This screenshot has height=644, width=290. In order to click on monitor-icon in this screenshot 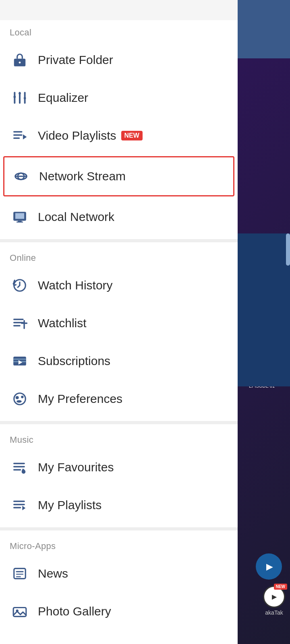, I will do `click(20, 217)`.